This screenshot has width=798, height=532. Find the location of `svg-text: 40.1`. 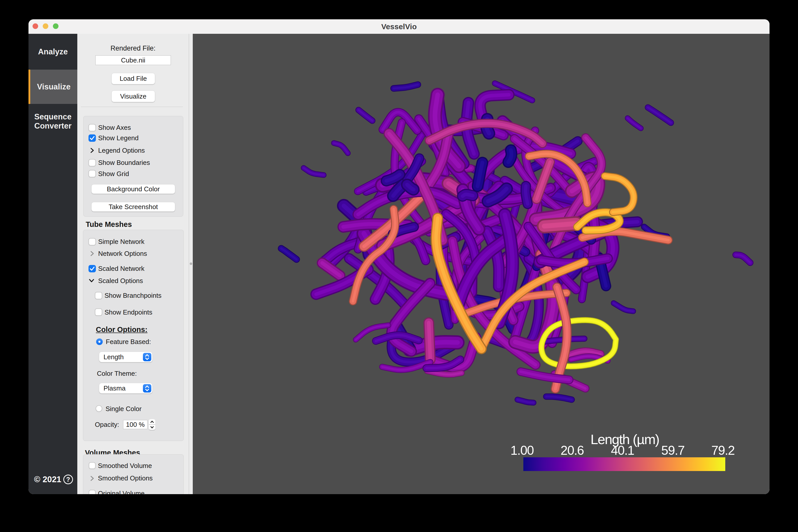

svg-text: 40.1 is located at coordinates (622, 451).